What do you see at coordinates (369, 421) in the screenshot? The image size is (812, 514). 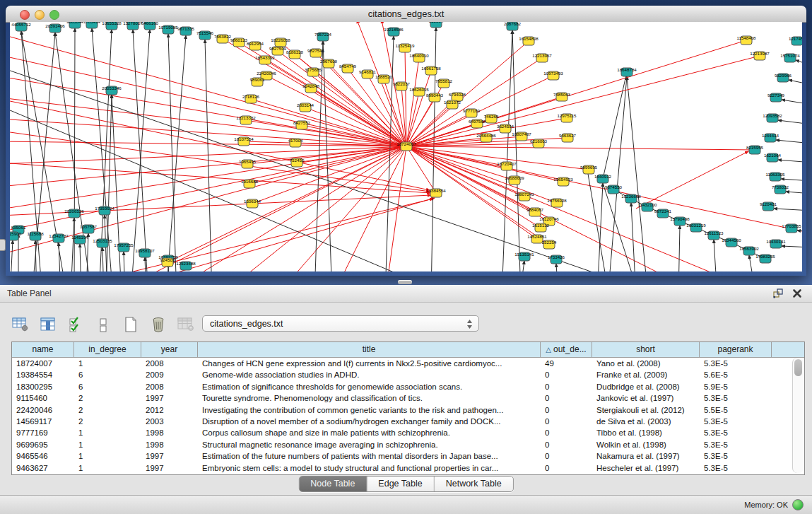 I see `table-cell: Disruption of a novel member of a sodium…` at bounding box center [369, 421].